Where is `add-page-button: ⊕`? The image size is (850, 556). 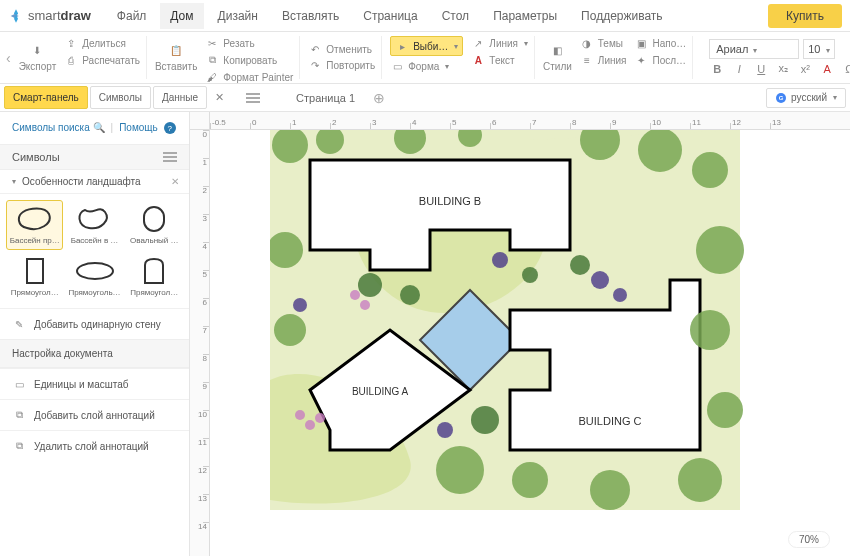 add-page-button: ⊕ is located at coordinates (379, 98).